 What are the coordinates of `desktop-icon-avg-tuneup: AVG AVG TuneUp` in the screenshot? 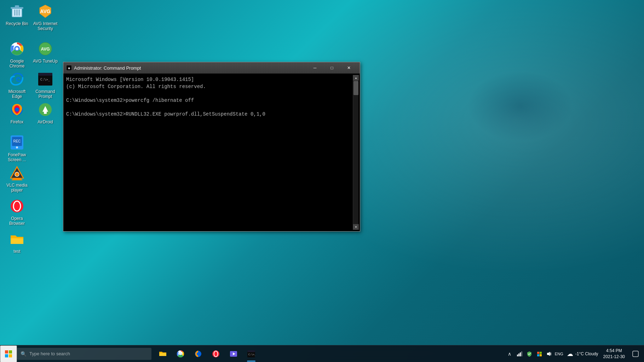 It's located at (45, 52).